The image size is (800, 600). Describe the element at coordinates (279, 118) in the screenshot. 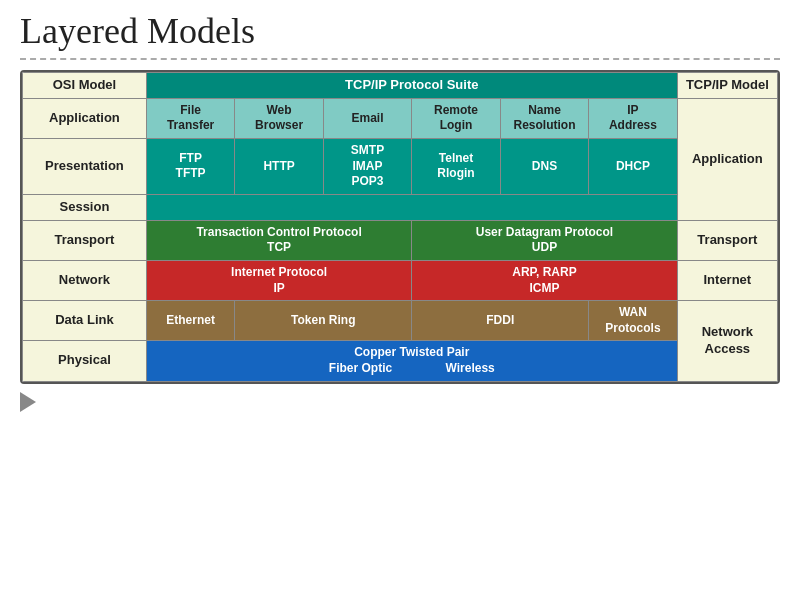

I see `web-browser-cell: WebBrowser` at that location.